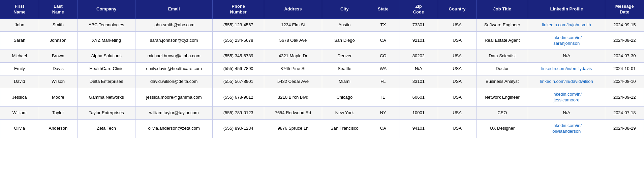 The height and width of the screenshot is (192, 644). Describe the element at coordinates (58, 40) in the screenshot. I see `cell-last: Johnson` at that location.